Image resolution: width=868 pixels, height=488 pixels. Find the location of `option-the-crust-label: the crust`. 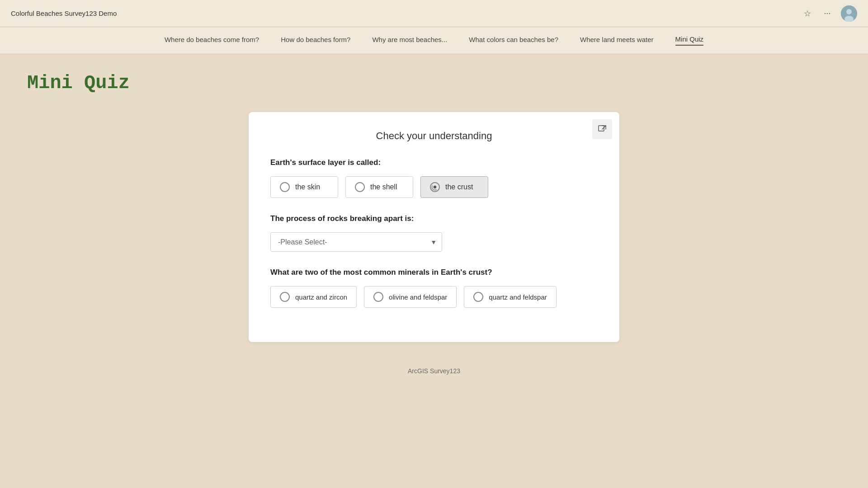

option-the-crust-label: the crust is located at coordinates (459, 187).